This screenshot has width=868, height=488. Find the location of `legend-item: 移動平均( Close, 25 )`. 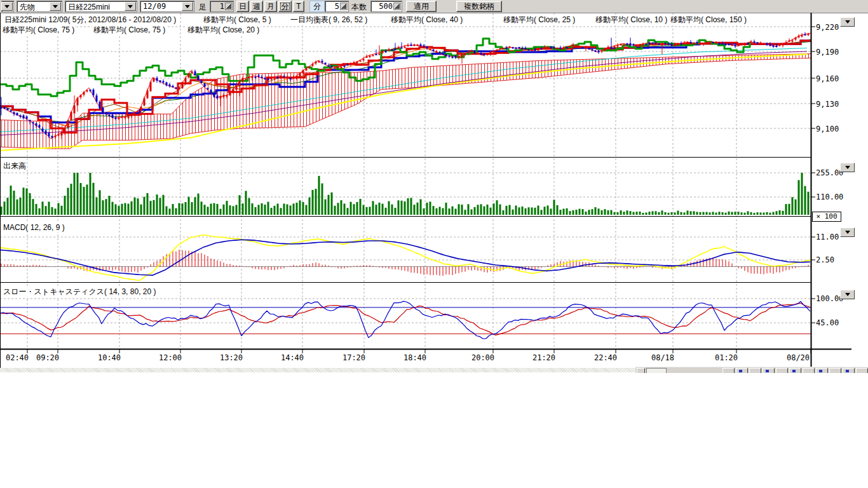

legend-item: 移動平均( Close, 25 ) is located at coordinates (539, 20).